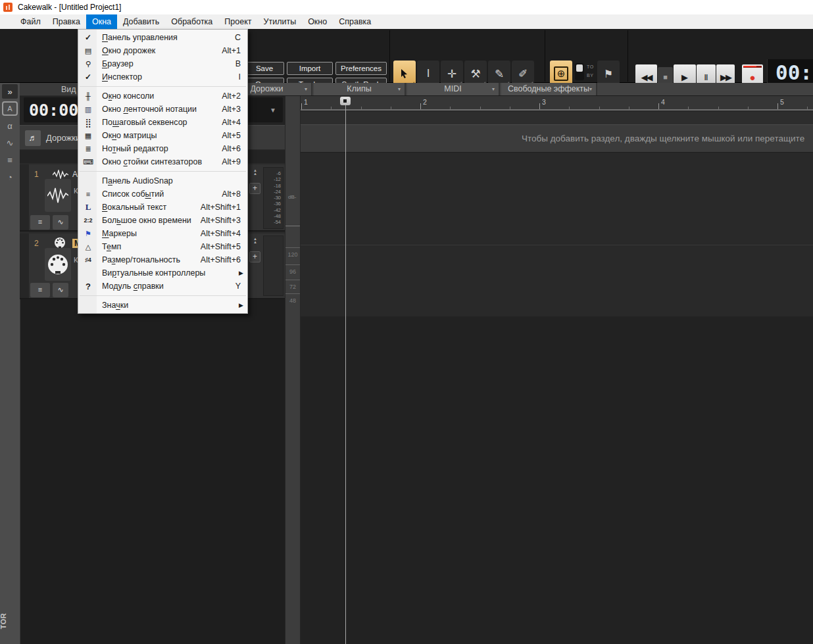 The width and height of the screenshot is (813, 644). Describe the element at coordinates (293, 370) in the screenshot. I see `meter-scale-strip: dB- 120967248` at that location.